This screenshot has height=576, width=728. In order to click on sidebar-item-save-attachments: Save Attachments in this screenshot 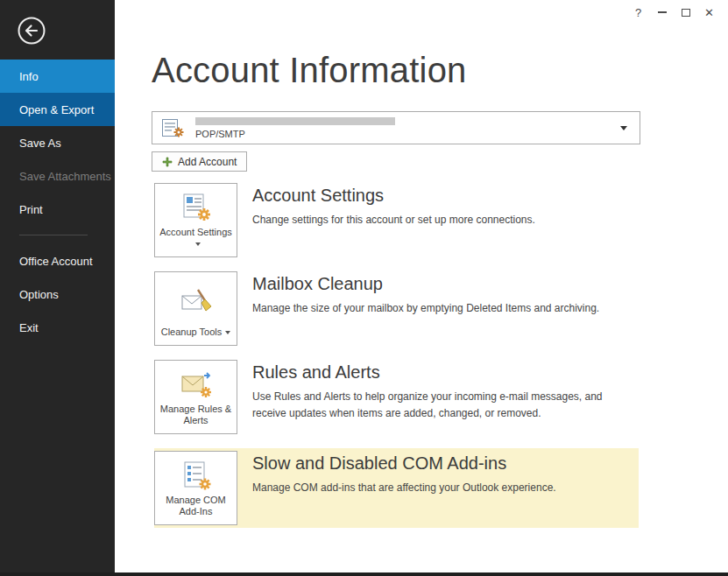, I will do `click(58, 176)`.